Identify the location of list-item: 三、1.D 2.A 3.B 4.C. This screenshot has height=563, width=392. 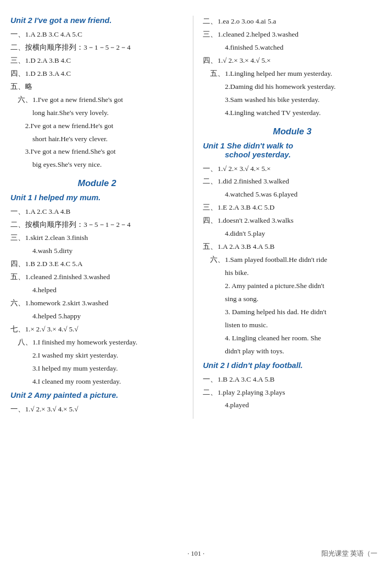
(97, 61).